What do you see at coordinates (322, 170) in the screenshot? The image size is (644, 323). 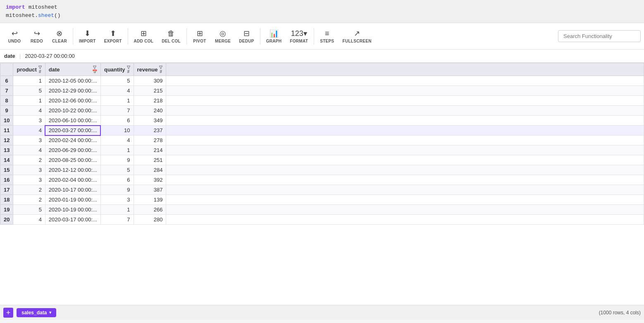 I see `table-row: 1532020-12-12 00:00:...5284` at bounding box center [322, 170].